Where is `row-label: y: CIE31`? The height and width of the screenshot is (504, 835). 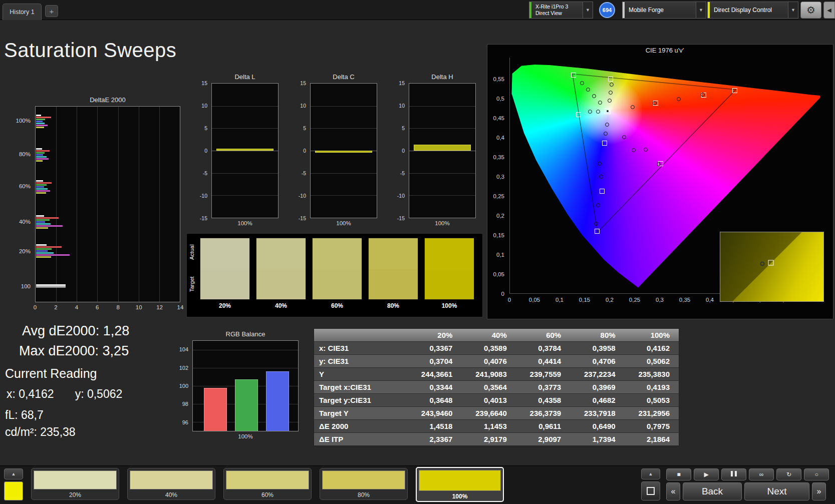
row-label: y: CIE31 is located at coordinates (361, 361).